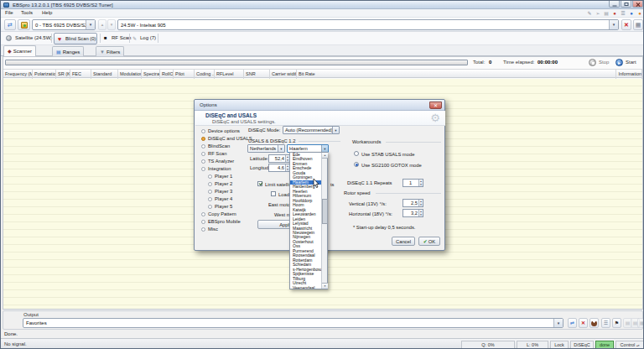 The width and height of the screenshot is (644, 349). I want to click on start-icon: ▸, so click(619, 62).